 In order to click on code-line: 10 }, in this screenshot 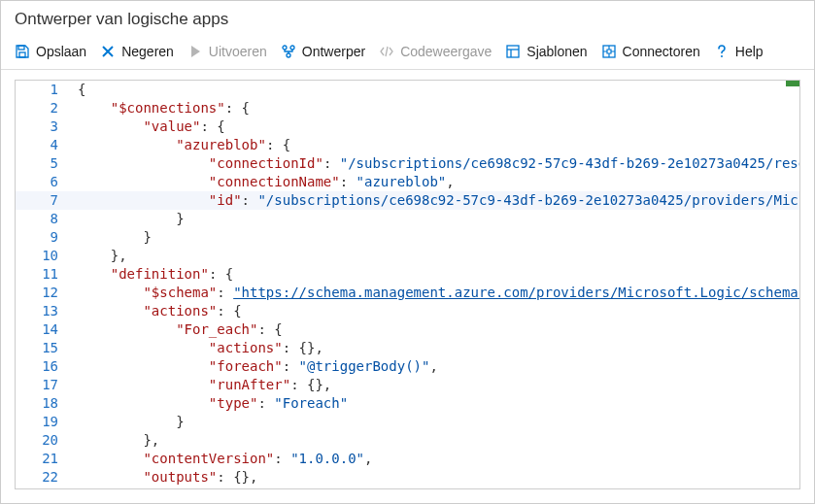, I will do `click(408, 256)`.